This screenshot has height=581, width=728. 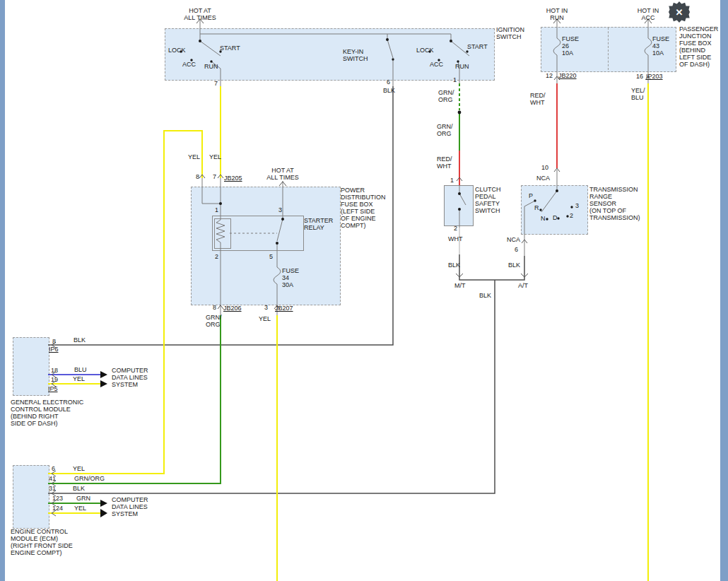 What do you see at coordinates (58, 498) in the screenshot?
I see `label-ecm-pin123: 123` at bounding box center [58, 498].